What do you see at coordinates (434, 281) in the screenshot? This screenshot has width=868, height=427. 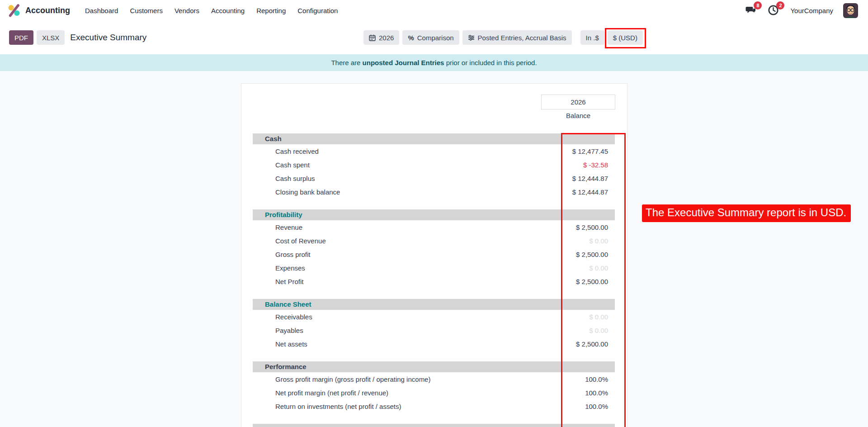 I see `table-row: Net Profit $ 2,500.00` at bounding box center [434, 281].